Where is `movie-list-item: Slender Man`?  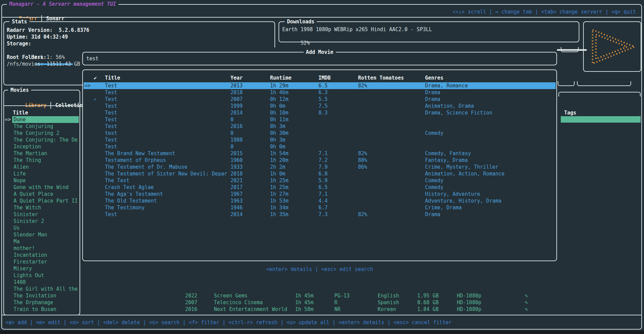 movie-list-item: Slender Man is located at coordinates (41, 235).